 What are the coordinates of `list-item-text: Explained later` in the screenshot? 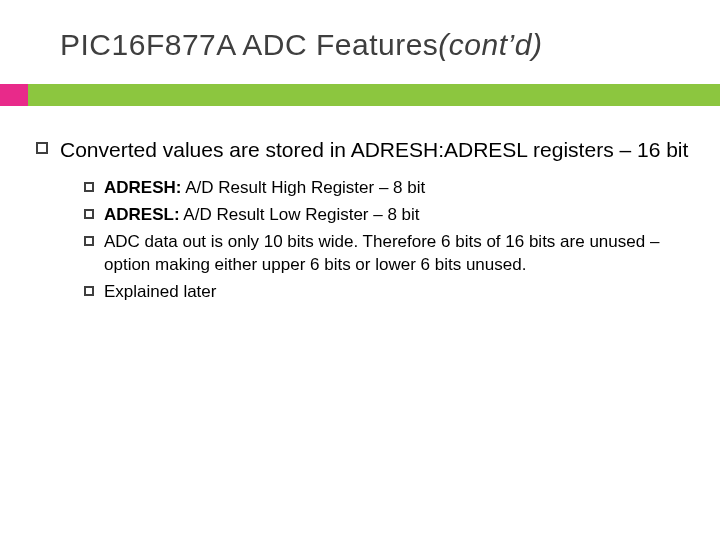 It's located at (400, 292).